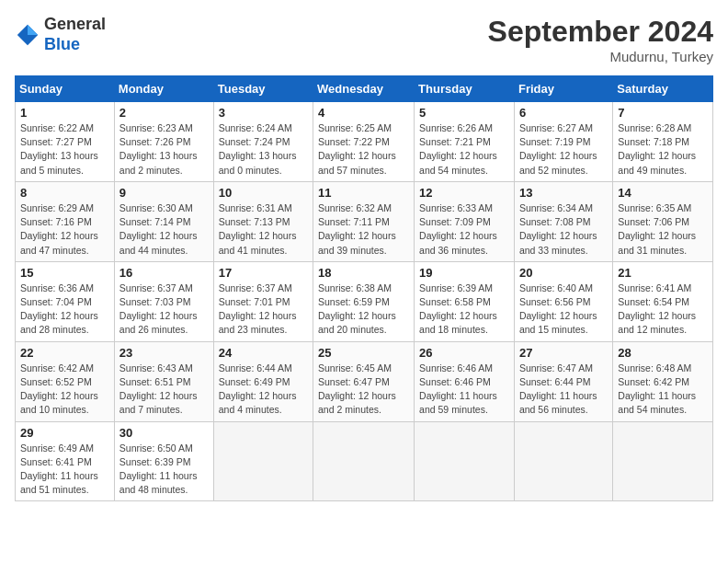  Describe the element at coordinates (664, 302) in the screenshot. I see `table-row: 21Sunrise: 6:41 AMSunset: 6:54 PMDayligh…` at that location.